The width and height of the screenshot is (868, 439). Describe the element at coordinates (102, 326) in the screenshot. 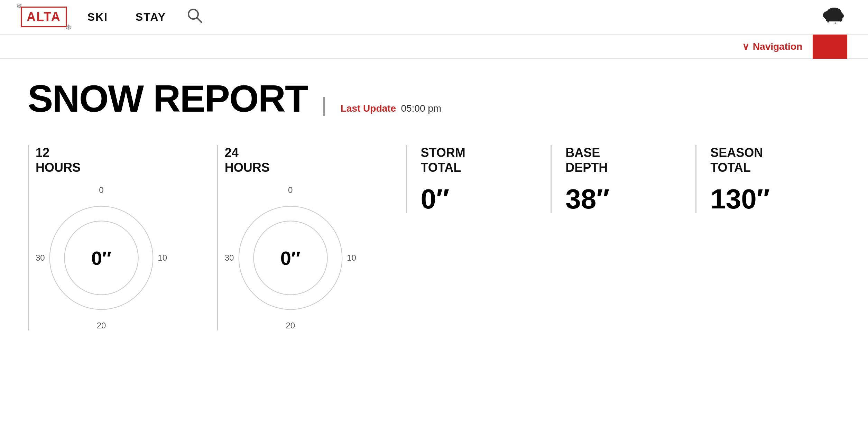

I see `gauge-12h-bottom-label: 20` at that location.